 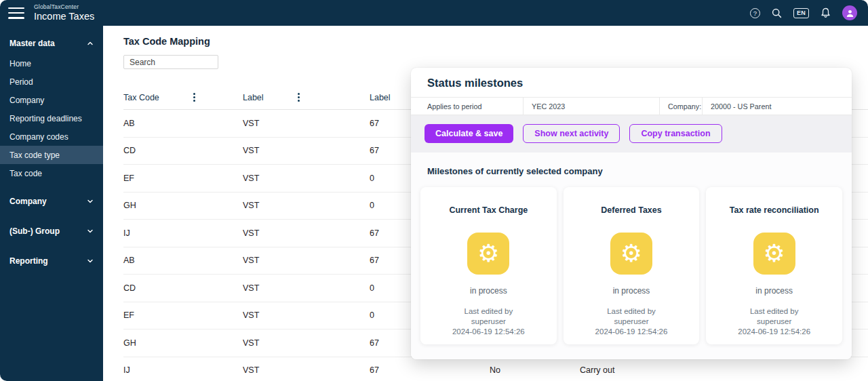 I want to click on sidebar-item-company: Company, so click(x=52, y=100).